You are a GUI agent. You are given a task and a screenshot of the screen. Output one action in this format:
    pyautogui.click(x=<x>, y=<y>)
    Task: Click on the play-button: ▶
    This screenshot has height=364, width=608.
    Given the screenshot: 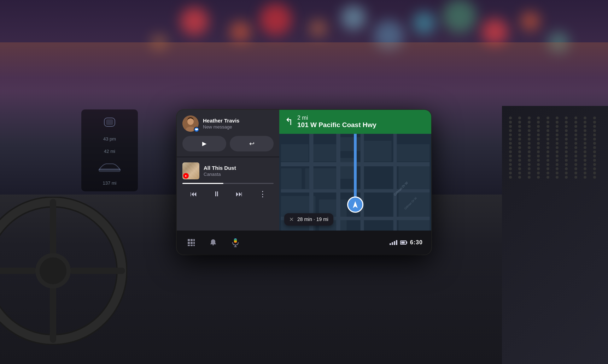 What is the action you would take?
    pyautogui.click(x=204, y=144)
    